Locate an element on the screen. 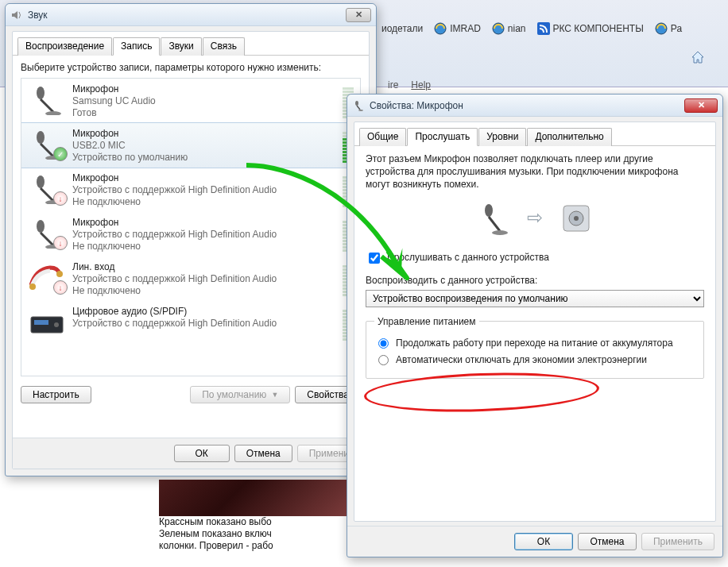 This screenshot has height=567, width=728. device-subtitle: Samsung UC Audio is located at coordinates (213, 101).